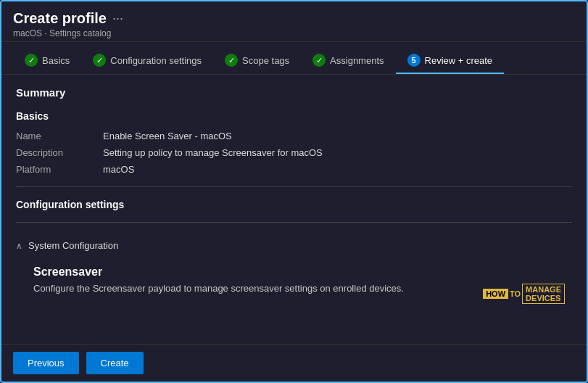 The height and width of the screenshot is (383, 588). What do you see at coordinates (19, 246) in the screenshot?
I see `chevron-up-icon: ∧` at bounding box center [19, 246].